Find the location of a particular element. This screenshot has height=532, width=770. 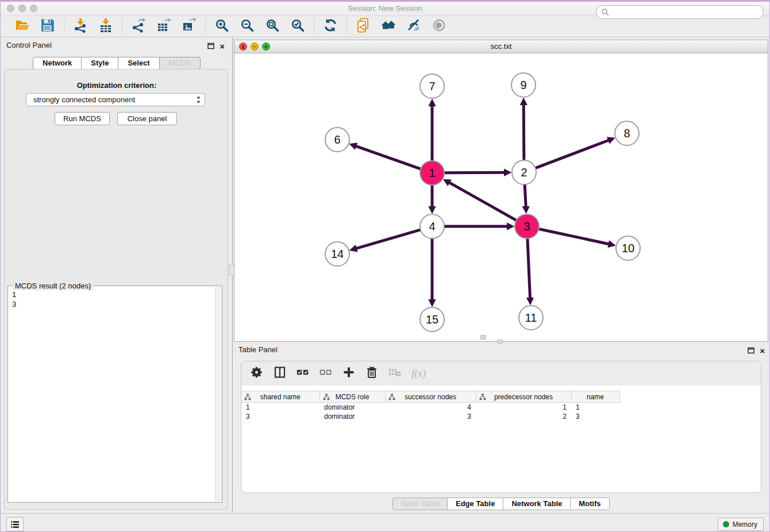

home-button is located at coordinates (388, 26).